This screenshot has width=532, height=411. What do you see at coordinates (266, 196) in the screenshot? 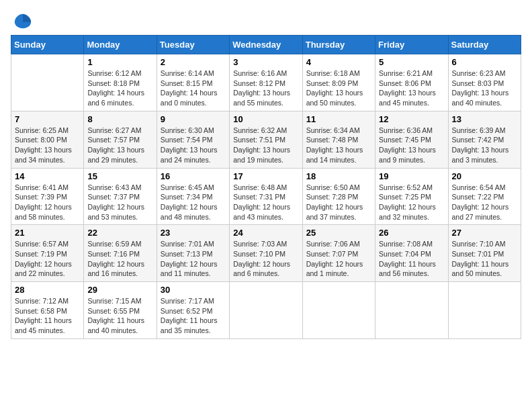
I see `calendar-week-row: 14Sunrise: 6:41 AMSunset: 7:39 PMDayligh…` at bounding box center [266, 196].